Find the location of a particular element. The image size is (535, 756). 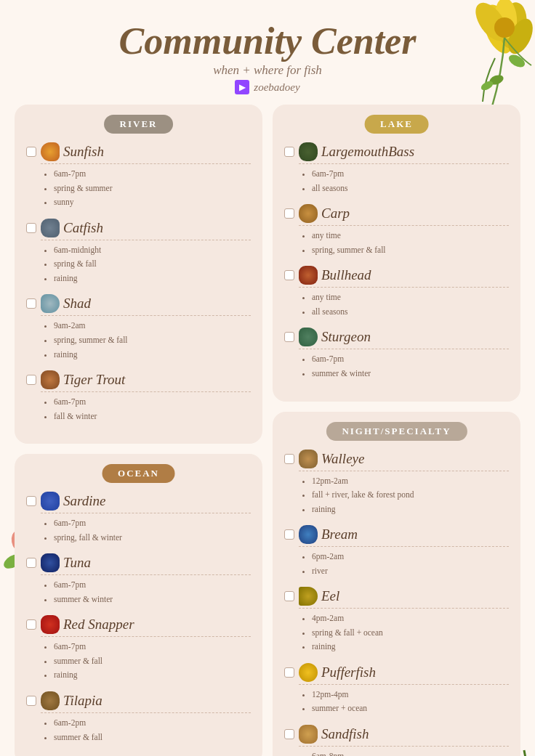

checkbox-tilapia is located at coordinates (31, 701).